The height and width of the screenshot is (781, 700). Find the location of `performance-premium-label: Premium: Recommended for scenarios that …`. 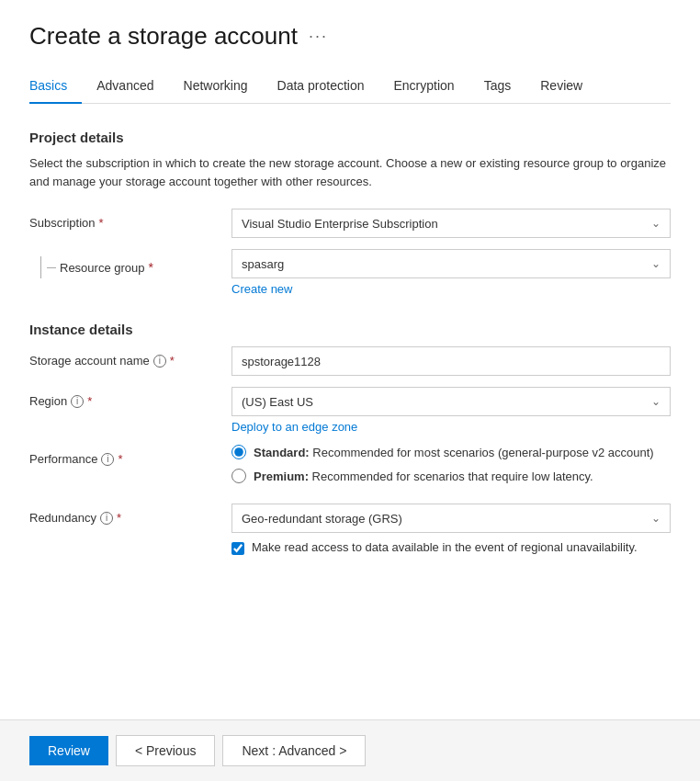

performance-premium-label: Premium: Recommended for scenarios that … is located at coordinates (423, 476).